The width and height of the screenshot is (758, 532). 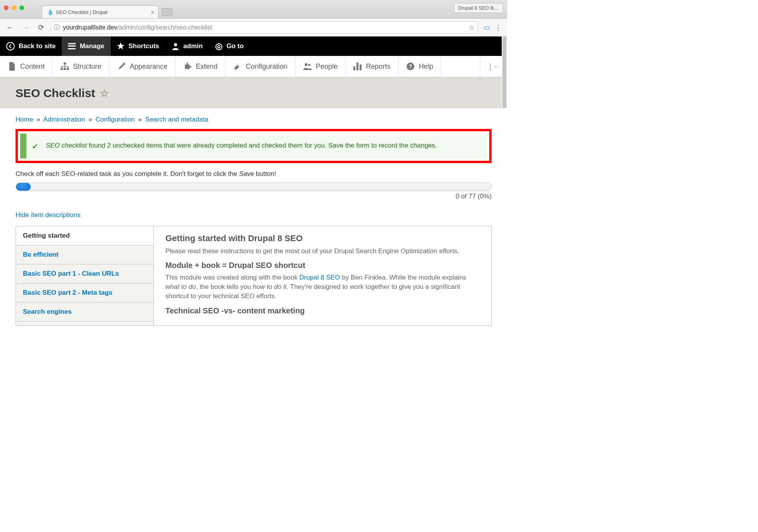 What do you see at coordinates (264, 28) in the screenshot?
I see `address-bar: ⓘ yourdrupal8site.dev/admin/config/searc…` at bounding box center [264, 28].